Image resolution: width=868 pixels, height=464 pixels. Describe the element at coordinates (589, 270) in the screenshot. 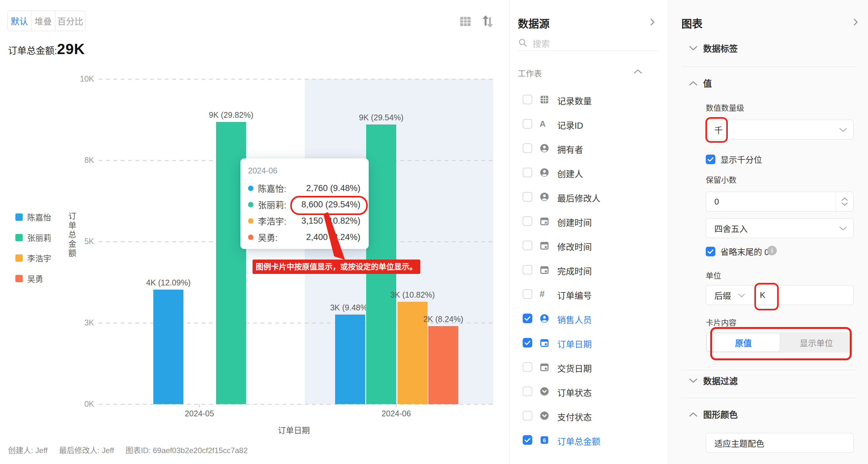

I see `field-row-完成时间: 完成时间` at that location.